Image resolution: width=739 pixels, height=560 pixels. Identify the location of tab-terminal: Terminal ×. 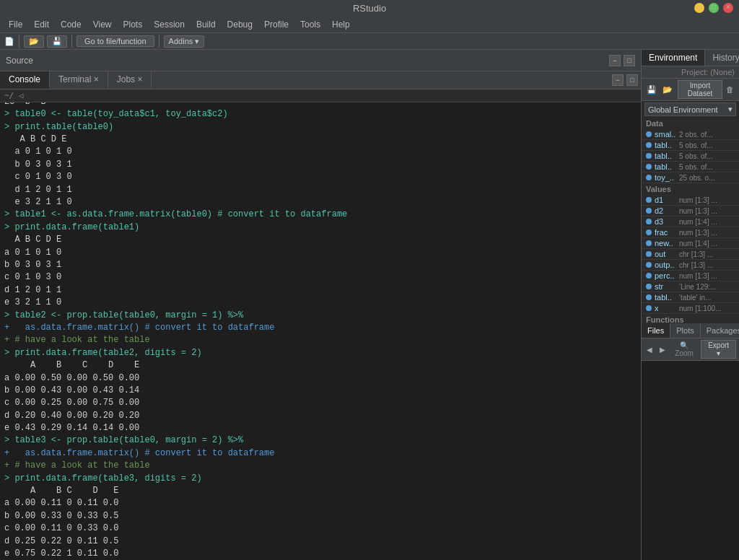
(79, 80).